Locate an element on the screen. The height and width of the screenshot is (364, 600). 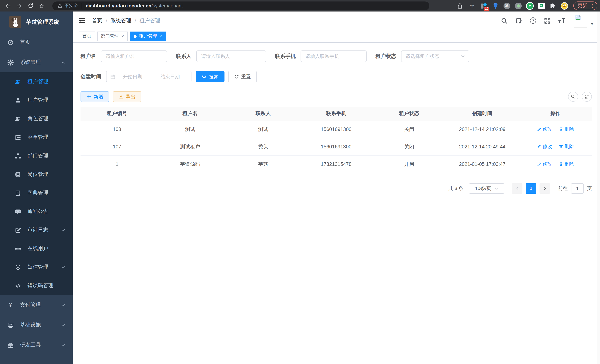
sidebar-item-user: 用户管理 is located at coordinates (37, 100).